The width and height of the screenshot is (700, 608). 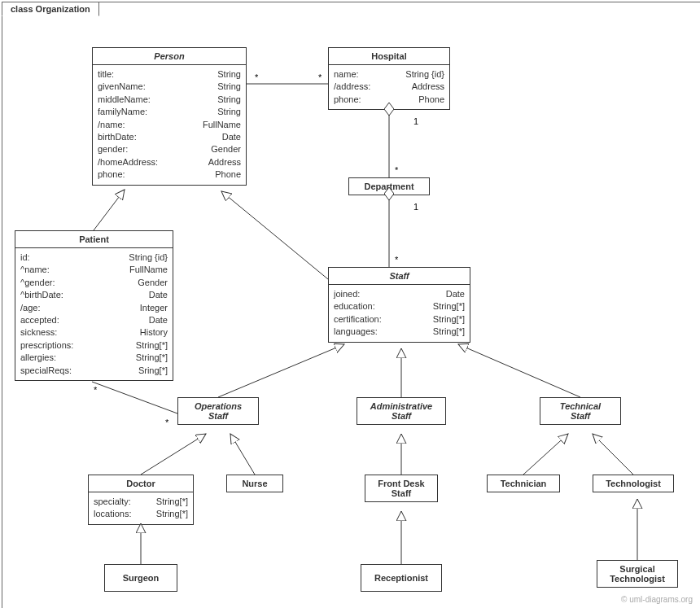 I want to click on class-receptionist: Receptionist, so click(x=401, y=578).